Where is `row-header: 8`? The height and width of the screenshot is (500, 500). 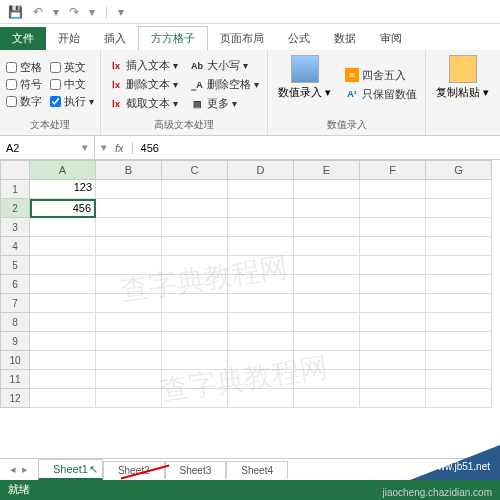
row-header: 8 is located at coordinates (15, 322).